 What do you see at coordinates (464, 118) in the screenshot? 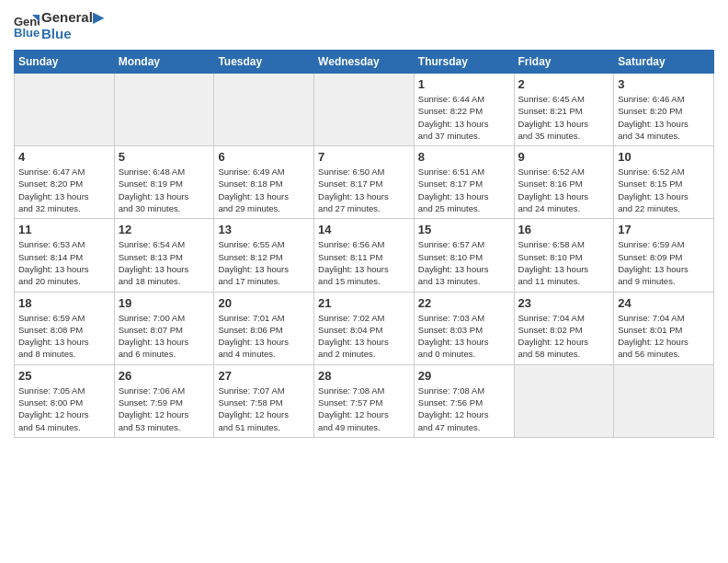
I see `day-info: Sunrise: 6:44 AM Sunset: 8:22 PM Dayligh…` at bounding box center [464, 118].